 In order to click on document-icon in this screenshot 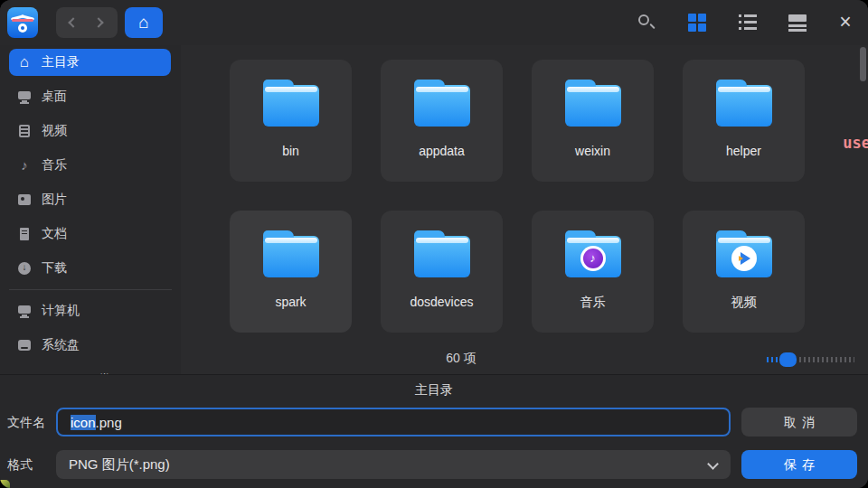, I will do `click(24, 234)`.